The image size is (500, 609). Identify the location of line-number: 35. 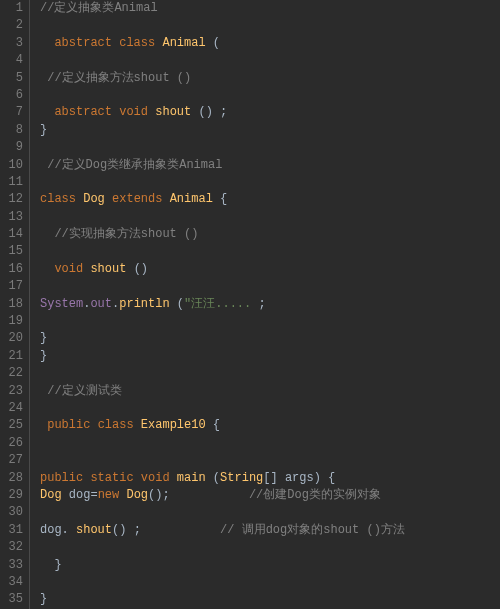
(12, 600).